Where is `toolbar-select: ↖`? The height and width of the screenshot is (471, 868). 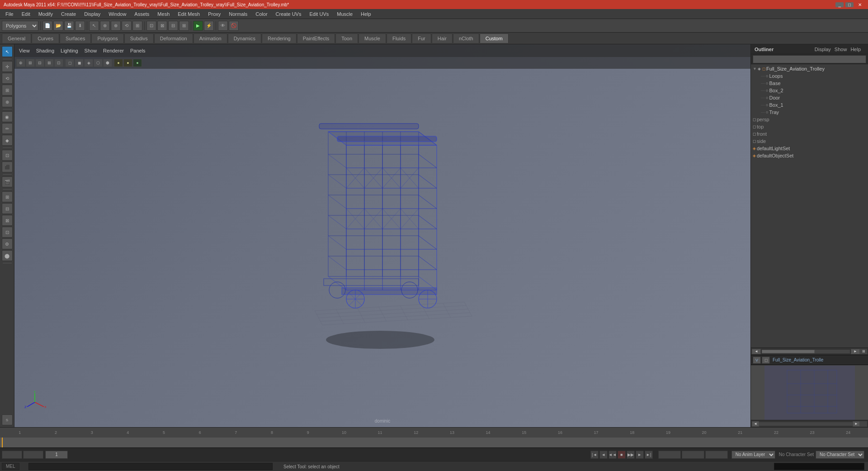 toolbar-select: ↖ is located at coordinates (94, 26).